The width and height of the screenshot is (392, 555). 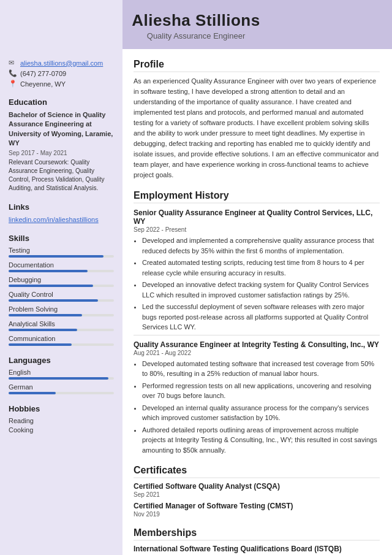 I want to click on edu-degree: Bachelor of Science in Quality Assurance…, so click(x=61, y=129).